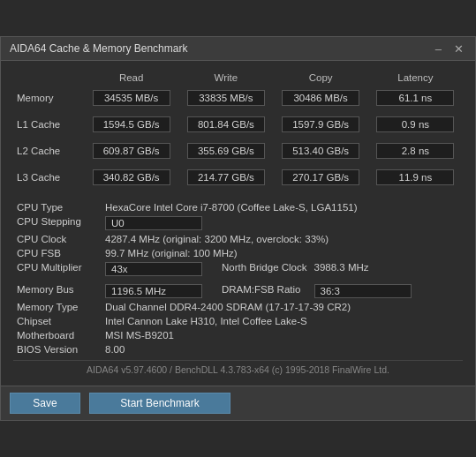 This screenshot has width=476, height=457. I want to click on memory-type-label: Memory Type, so click(57, 307).